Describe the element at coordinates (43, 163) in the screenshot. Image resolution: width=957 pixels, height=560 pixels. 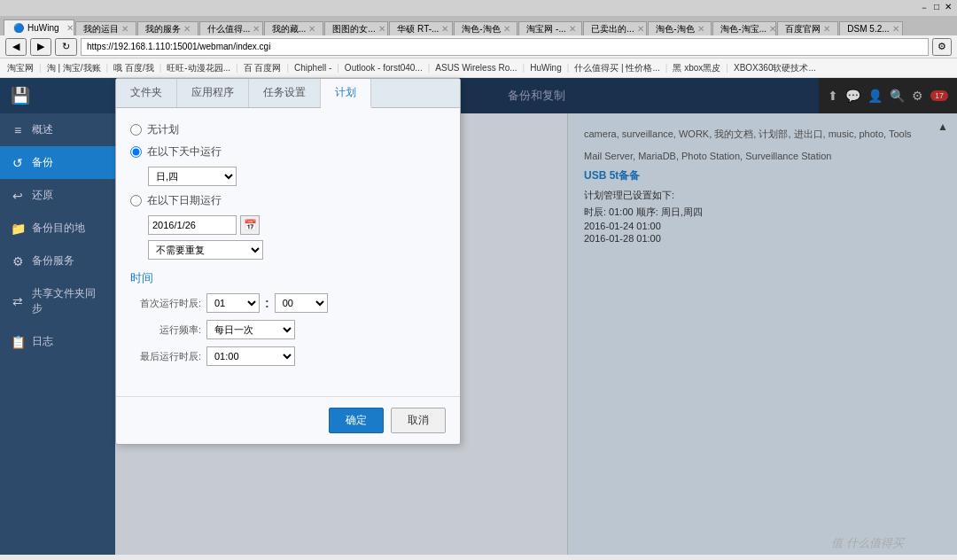
I see `sidebar-item-backup-label: 备份` at that location.